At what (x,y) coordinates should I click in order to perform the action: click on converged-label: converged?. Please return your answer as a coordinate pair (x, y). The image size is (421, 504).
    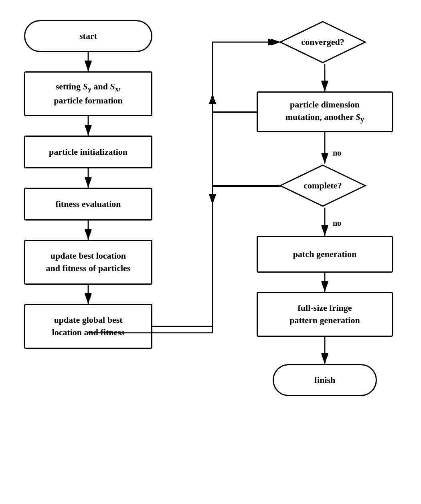
    Looking at the image, I should click on (323, 42).